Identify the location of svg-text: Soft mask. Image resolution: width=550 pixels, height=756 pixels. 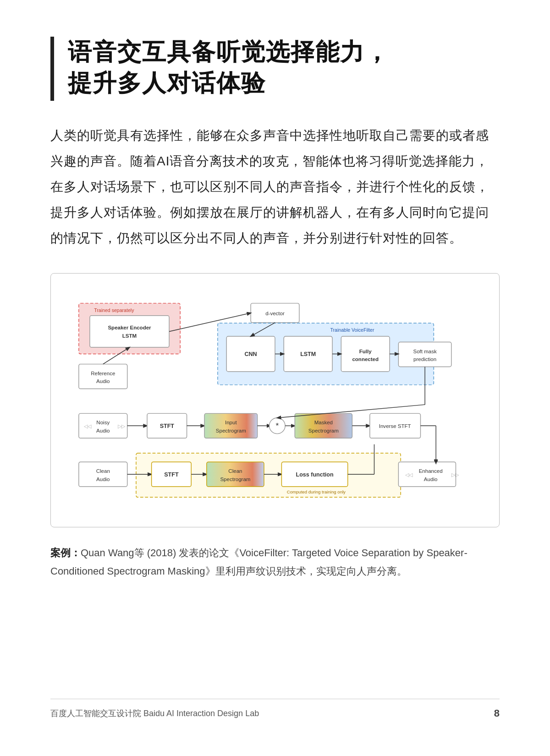
(425, 351).